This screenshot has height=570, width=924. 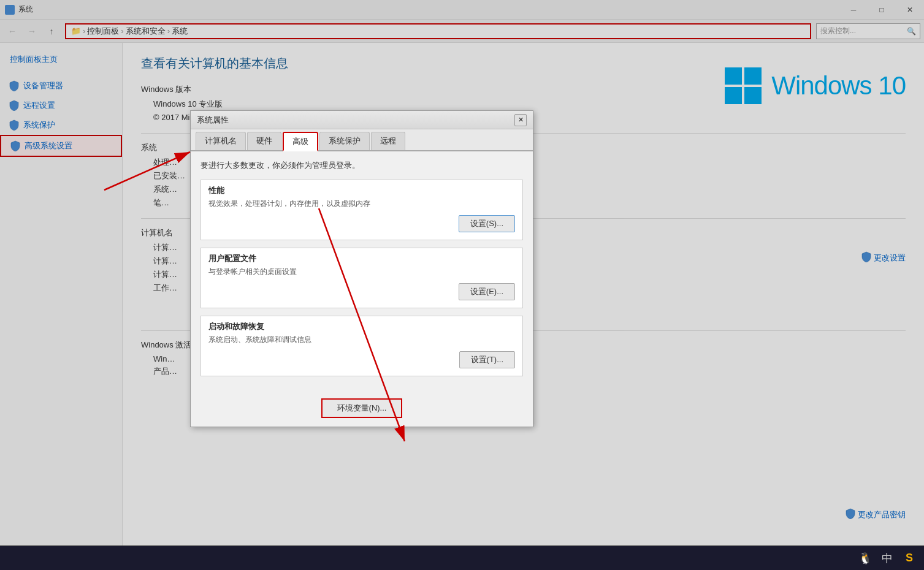 What do you see at coordinates (876, 515) in the screenshot?
I see `change-key-link: 更改产品密钥` at bounding box center [876, 515].